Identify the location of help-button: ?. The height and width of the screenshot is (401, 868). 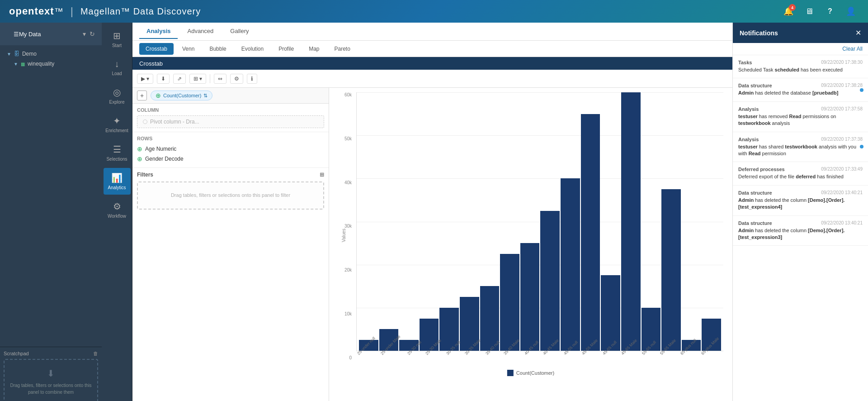
(830, 11).